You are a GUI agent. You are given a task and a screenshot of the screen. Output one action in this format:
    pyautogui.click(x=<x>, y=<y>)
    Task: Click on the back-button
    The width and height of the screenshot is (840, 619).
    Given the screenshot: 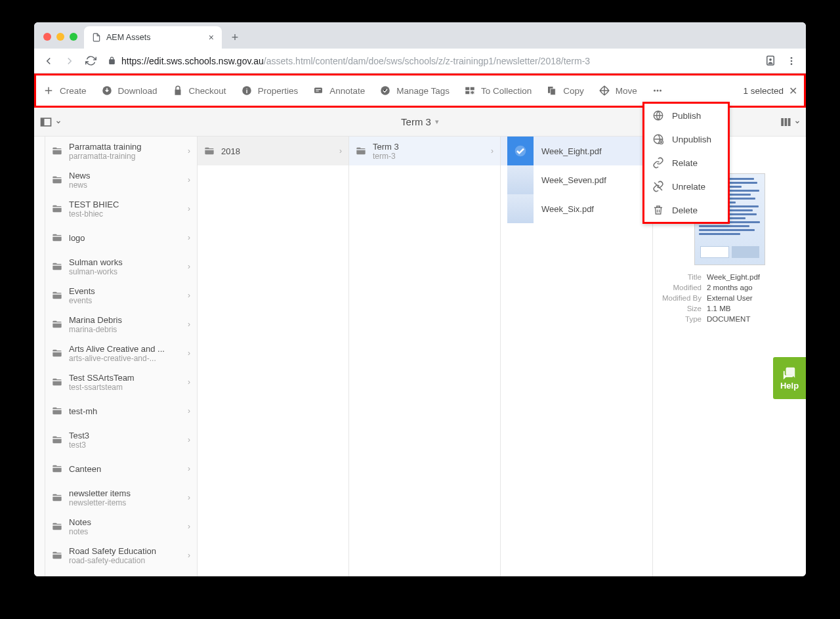 What is the action you would take?
    pyautogui.click(x=49, y=61)
    